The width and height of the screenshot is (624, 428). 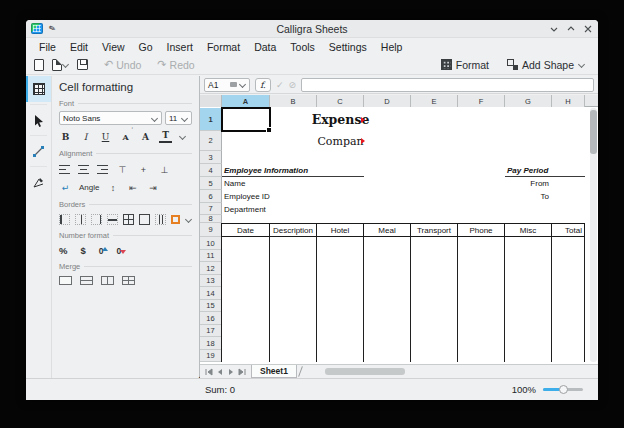 I want to click on row-header-8: 8, so click(x=211, y=219).